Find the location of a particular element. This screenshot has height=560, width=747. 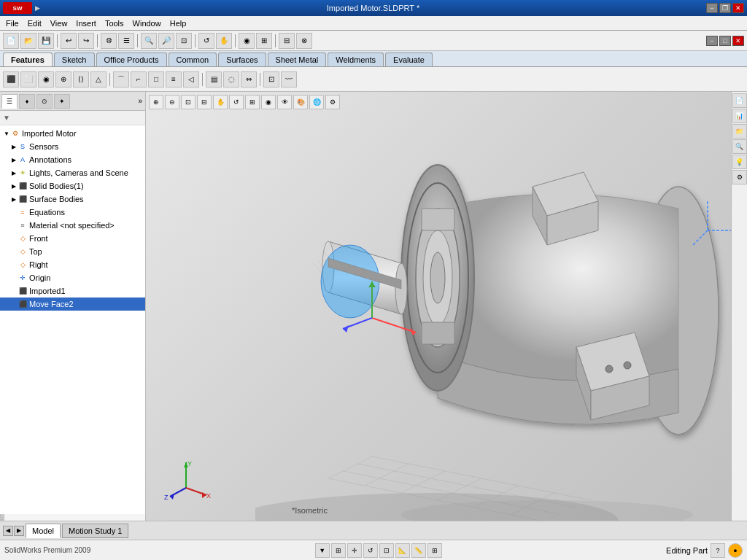

pan-button: ✋ is located at coordinates (224, 41).